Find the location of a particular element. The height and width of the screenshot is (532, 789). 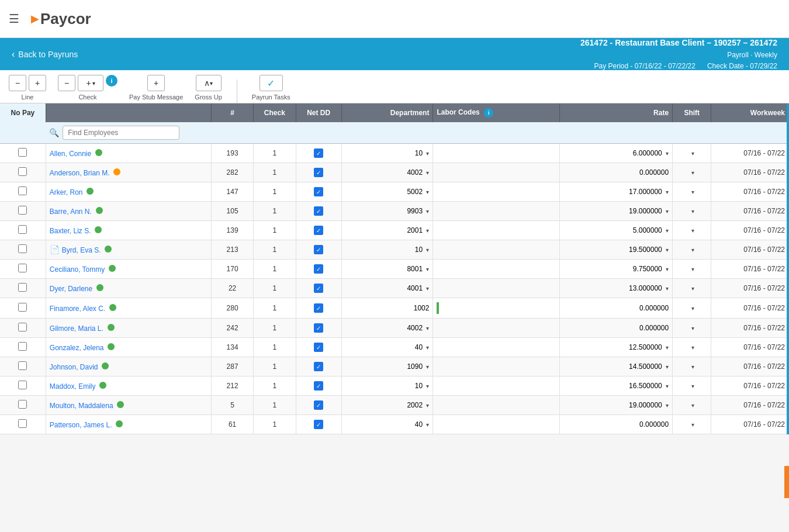

employee-name-link: Dyer, Darlene is located at coordinates (71, 289).